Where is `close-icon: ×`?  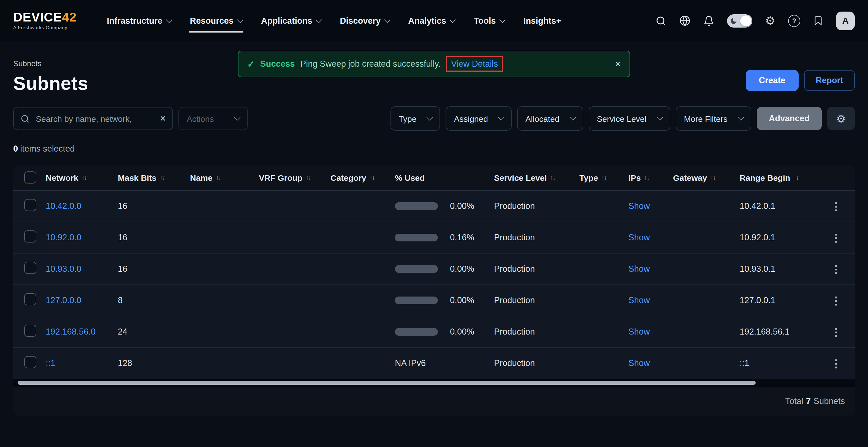 close-icon: × is located at coordinates (618, 64).